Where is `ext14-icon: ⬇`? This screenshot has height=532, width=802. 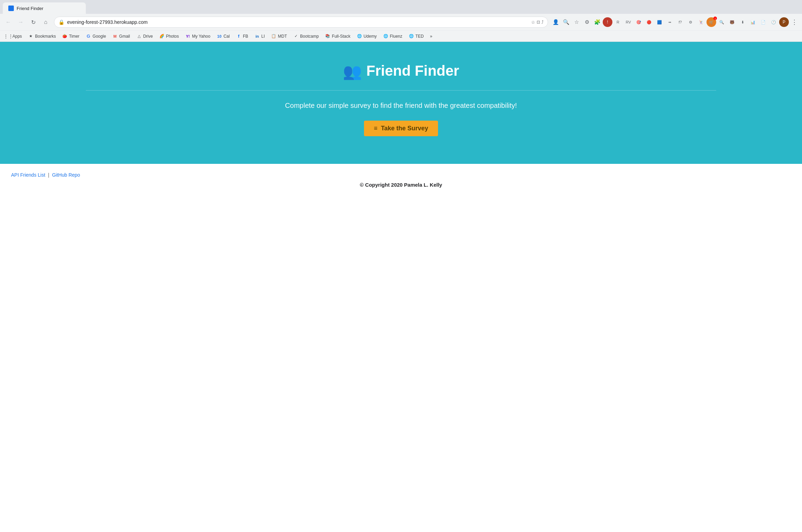
ext14-icon: ⬇ is located at coordinates (742, 22).